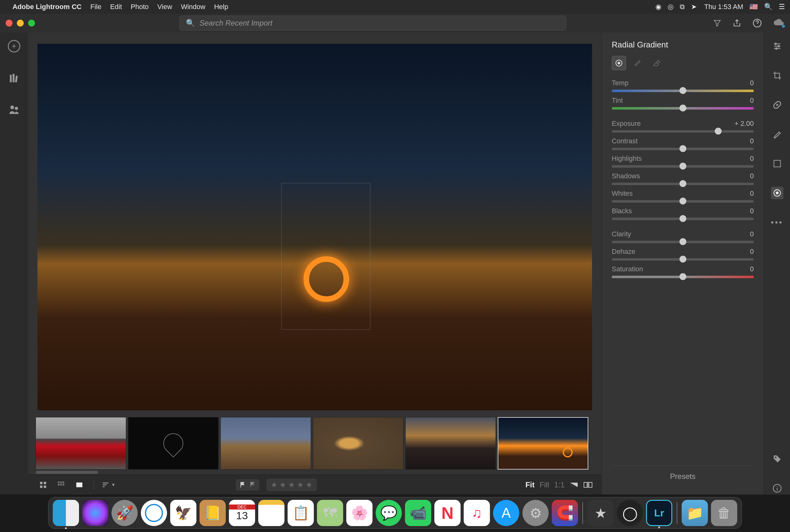 The image size is (790, 532). What do you see at coordinates (574, 485) in the screenshot?
I see `show-original-icon` at bounding box center [574, 485].